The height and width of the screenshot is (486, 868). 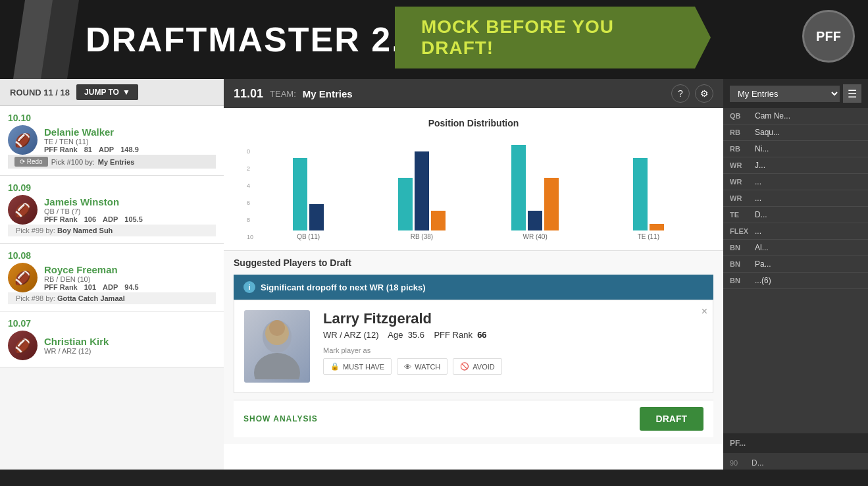 What do you see at coordinates (680, 94) in the screenshot?
I see `help-button: ?` at bounding box center [680, 94].